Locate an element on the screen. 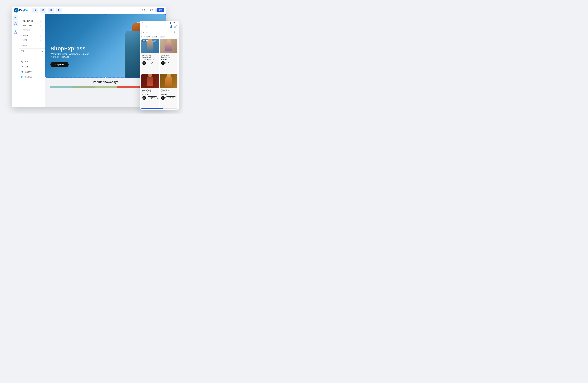  price-current-3: $ 290.00 is located at coordinates (145, 94).